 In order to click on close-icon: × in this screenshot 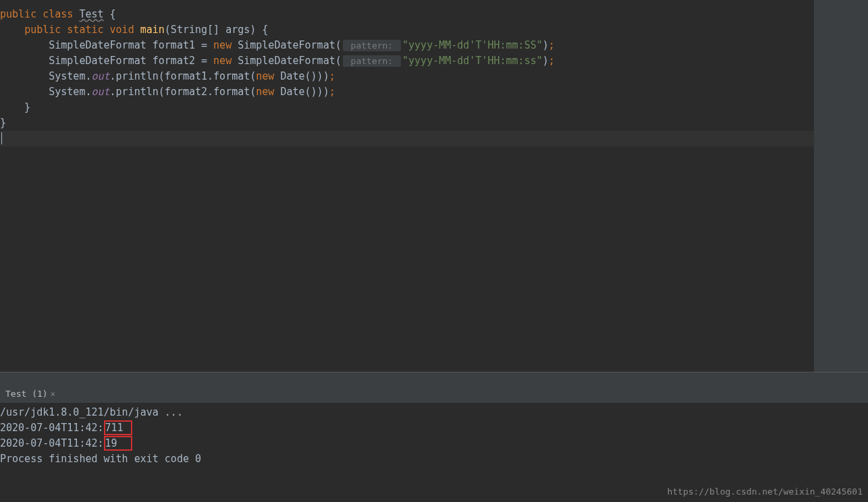, I will do `click(53, 394)`.